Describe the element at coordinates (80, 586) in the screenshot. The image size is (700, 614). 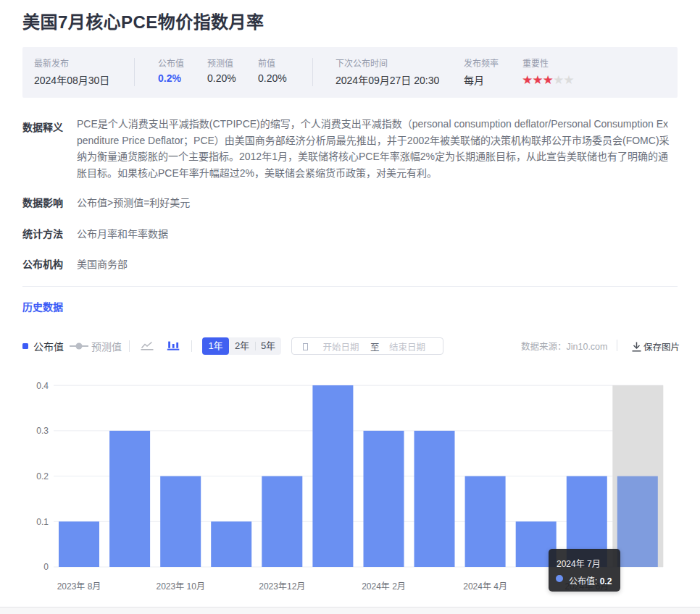
I see `svg-text: 2023年 8月` at that location.